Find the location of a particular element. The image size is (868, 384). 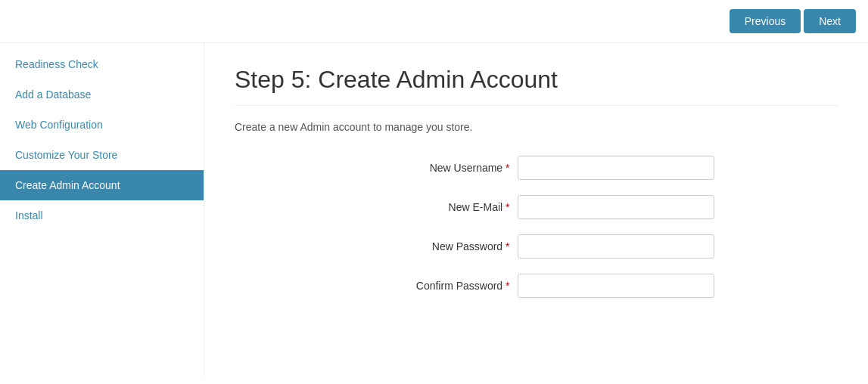

username-input is located at coordinates (616, 168).